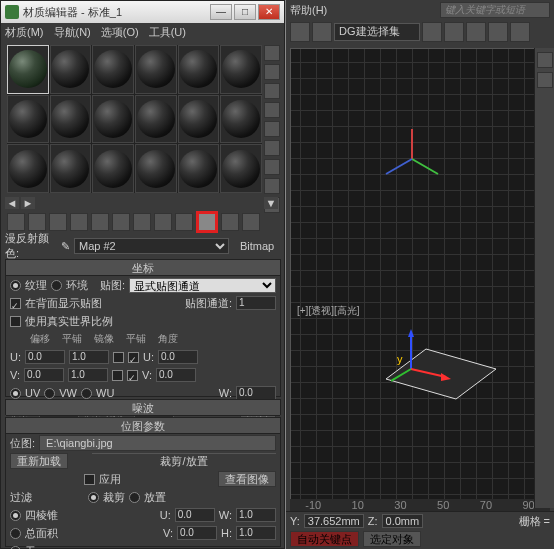 This screenshot has width=554, height=549. I want to click on reload-button: 重新加载, so click(39, 461).